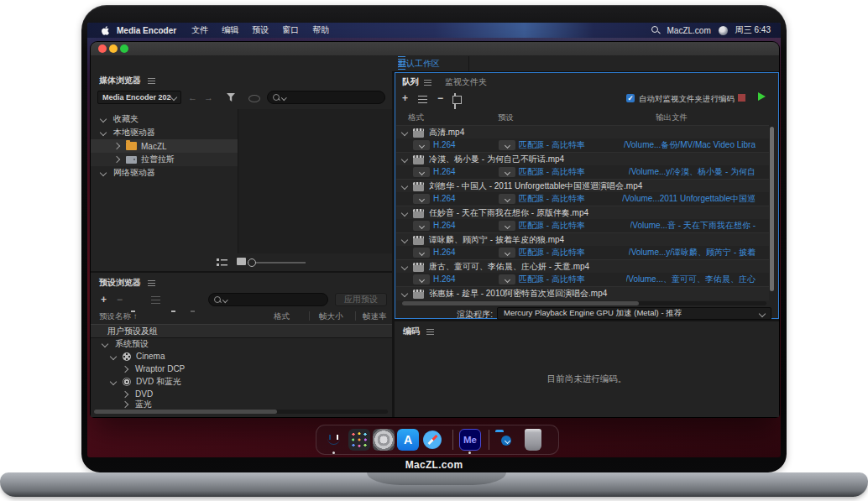 The height and width of the screenshot is (501, 868). Describe the element at coordinates (165, 119) in the screenshot. I see `tree-item-favorites: 收藏夹` at that location.